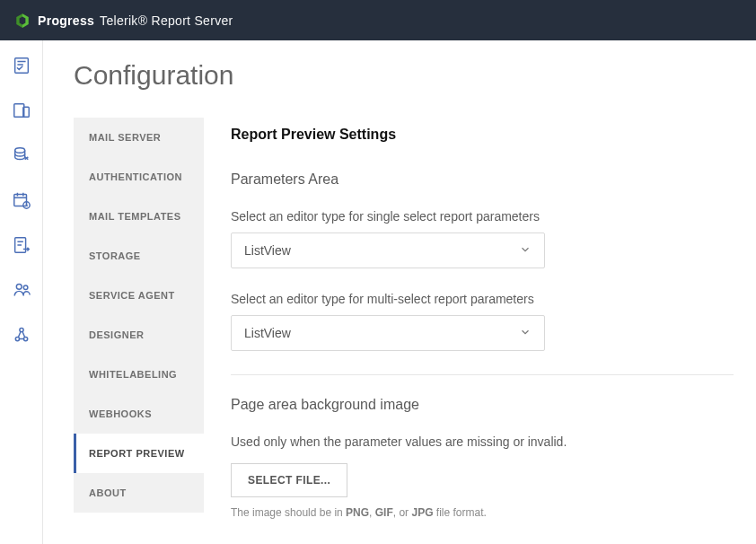 Image resolution: width=756 pixels, height=544 pixels. What do you see at coordinates (22, 335) in the screenshot?
I see `rail-webhooks-icon` at bounding box center [22, 335].